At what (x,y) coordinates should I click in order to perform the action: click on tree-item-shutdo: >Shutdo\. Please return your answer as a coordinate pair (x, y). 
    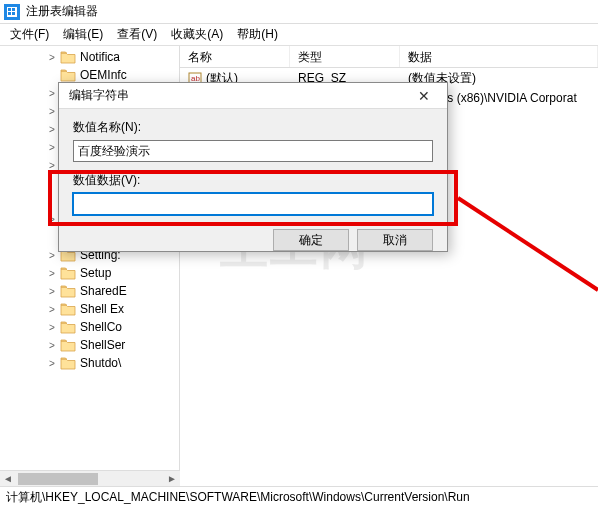
    Looking at the image, I should click on (120, 363).